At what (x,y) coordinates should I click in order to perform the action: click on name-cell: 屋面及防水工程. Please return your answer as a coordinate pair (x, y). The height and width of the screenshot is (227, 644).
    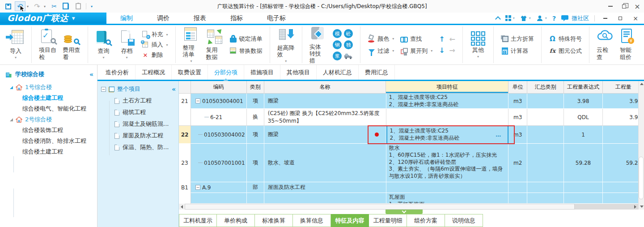
    Looking at the image, I should click on (326, 188).